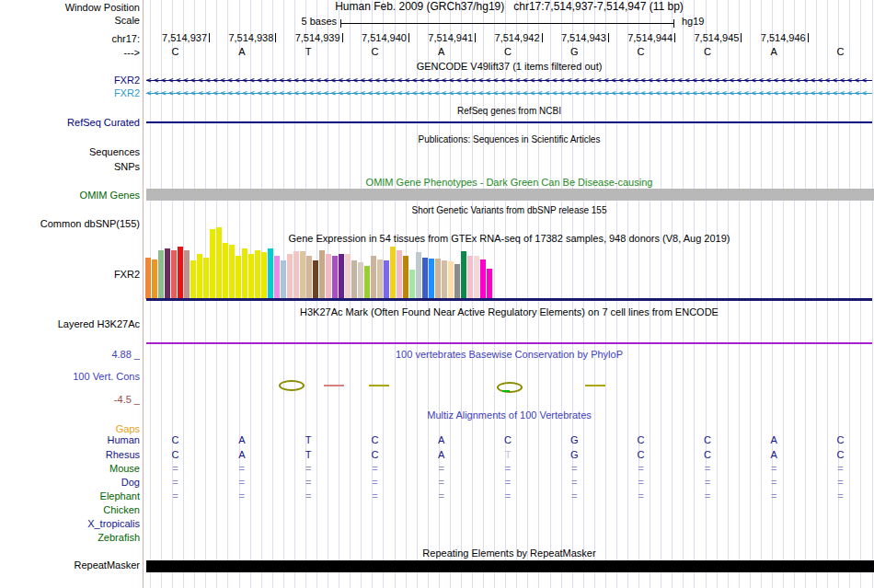 This screenshot has height=588, width=874. Describe the element at coordinates (510, 416) in the screenshot. I see `multiz-track-title: Multiz Alignments of 100 Vertebrates` at that location.